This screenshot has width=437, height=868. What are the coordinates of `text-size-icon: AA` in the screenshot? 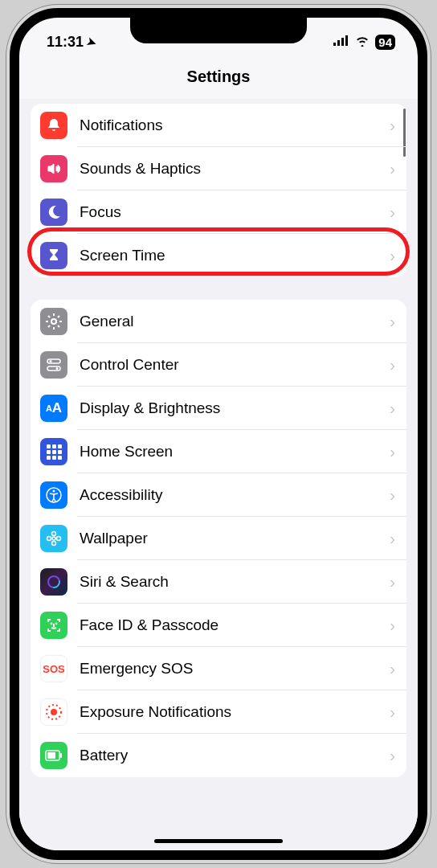 It's located at (54, 408).